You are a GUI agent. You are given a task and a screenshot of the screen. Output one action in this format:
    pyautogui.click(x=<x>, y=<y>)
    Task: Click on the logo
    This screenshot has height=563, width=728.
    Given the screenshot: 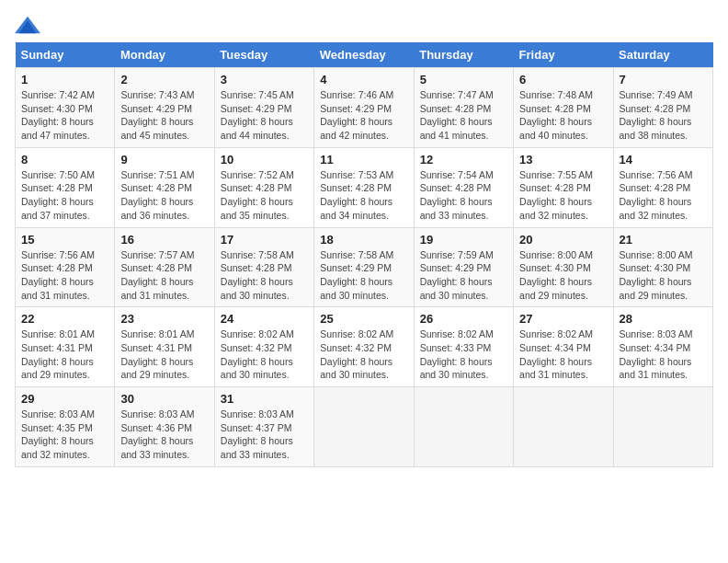 What is the action you would take?
    pyautogui.click(x=29, y=25)
    